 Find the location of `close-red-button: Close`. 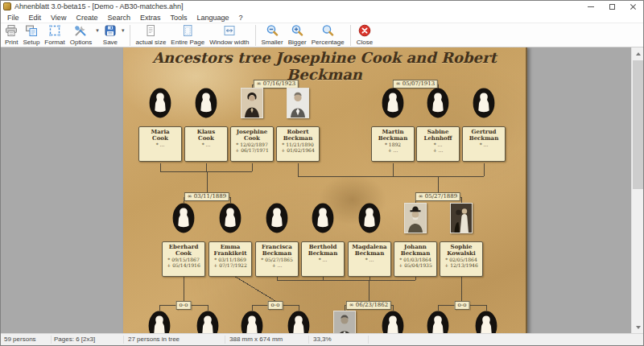

close-red-button: Close is located at coordinates (365, 35).